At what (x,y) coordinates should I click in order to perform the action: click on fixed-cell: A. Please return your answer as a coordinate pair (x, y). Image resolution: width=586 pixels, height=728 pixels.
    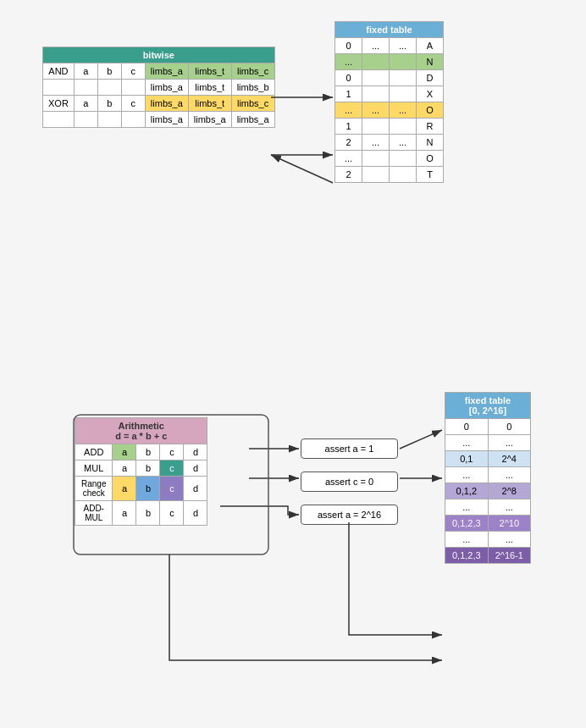
    Looking at the image, I should click on (430, 46).